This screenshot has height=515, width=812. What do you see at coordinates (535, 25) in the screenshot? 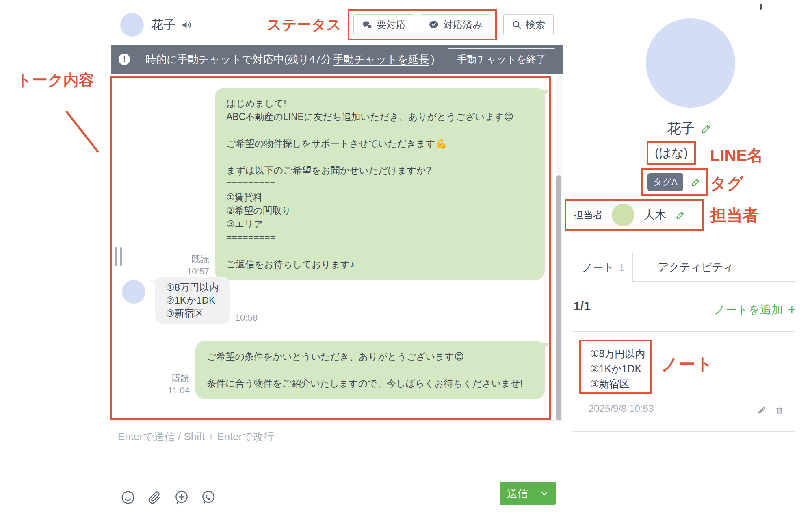
I see `search-label: 検索` at bounding box center [535, 25].